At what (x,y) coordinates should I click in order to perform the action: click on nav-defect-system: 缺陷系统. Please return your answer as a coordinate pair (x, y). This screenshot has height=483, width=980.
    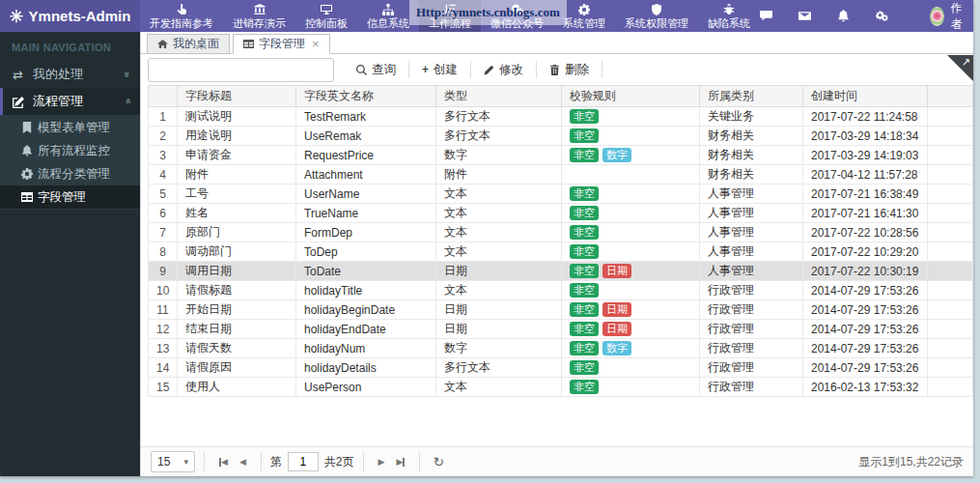
    Looking at the image, I should click on (729, 15).